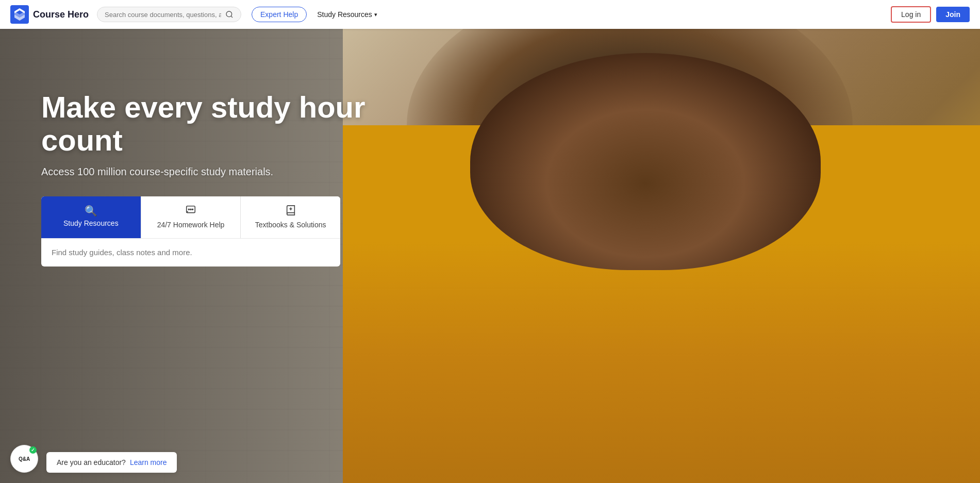 The height and width of the screenshot is (483, 980). I want to click on study-resources-nav-label: Study Resources, so click(344, 14).